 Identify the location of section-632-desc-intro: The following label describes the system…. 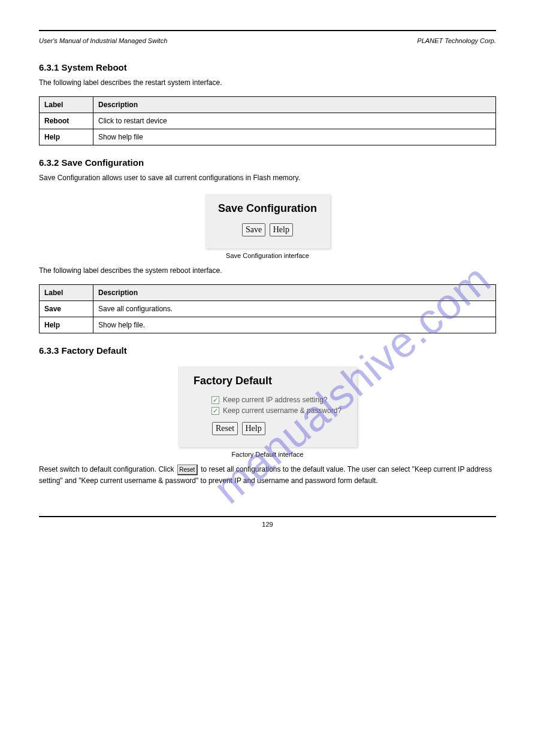
(267, 271).